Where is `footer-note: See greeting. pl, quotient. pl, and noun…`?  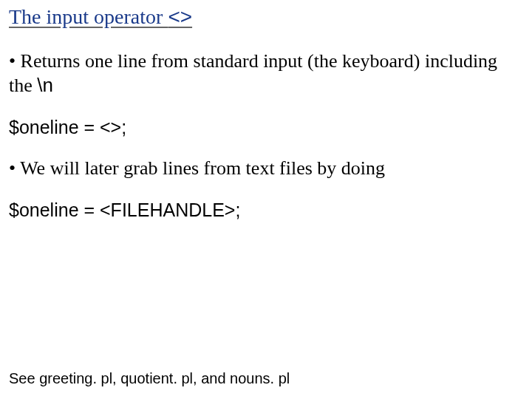 footer-note: See greeting. pl, quotient. pl, and noun… is located at coordinates (149, 378).